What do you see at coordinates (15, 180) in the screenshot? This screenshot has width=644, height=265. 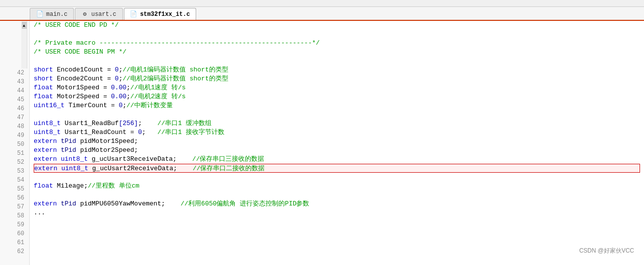 I see `line-number: 54` at bounding box center [15, 180].